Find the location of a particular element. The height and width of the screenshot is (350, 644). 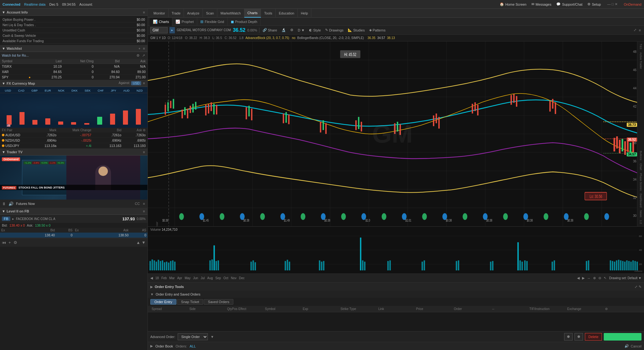

nav-education: Education is located at coordinates (287, 13).